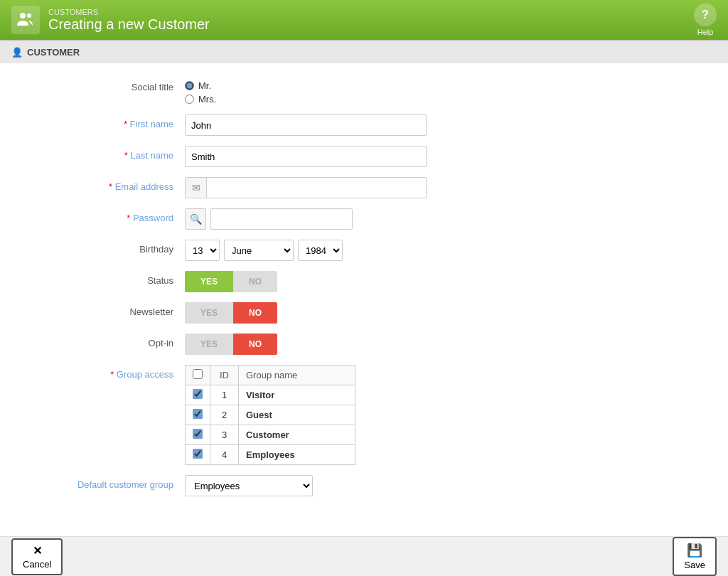  I want to click on customers-icon, so click(26, 20).